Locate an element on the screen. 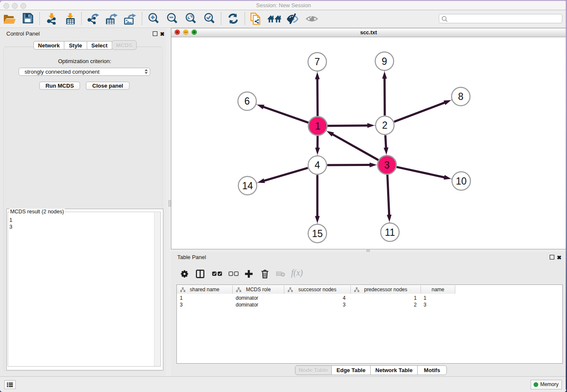  svg-text: 9 is located at coordinates (384, 61).